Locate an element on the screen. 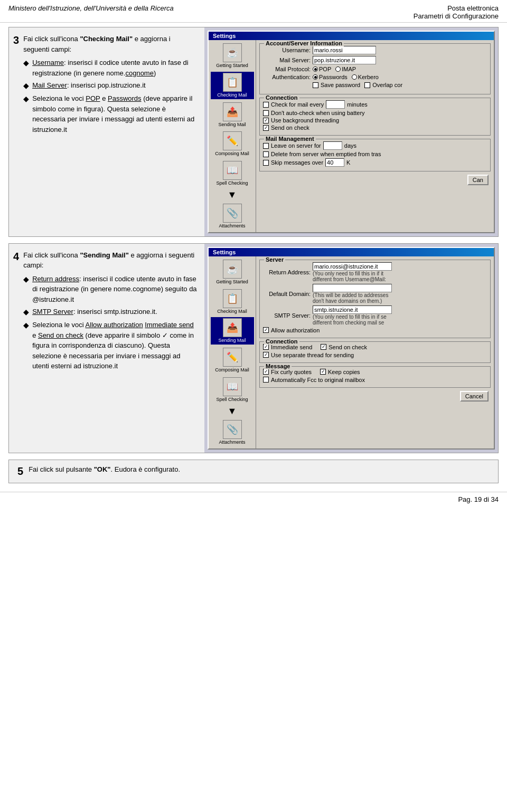 Image resolution: width=507 pixels, height=812 pixels. step3-dialog-area: Settings ☕ Getting Started 📋 Checking Ma… is located at coordinates (351, 132).